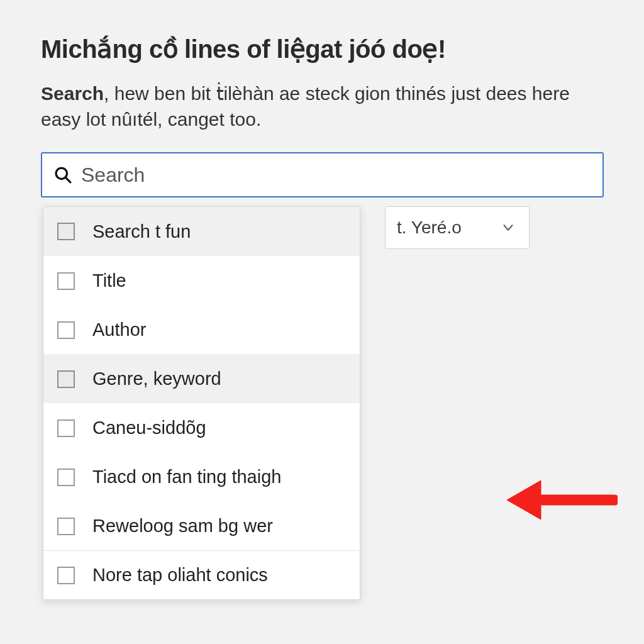 Image resolution: width=644 pixels, height=644 pixels. I want to click on search-field, so click(322, 175).